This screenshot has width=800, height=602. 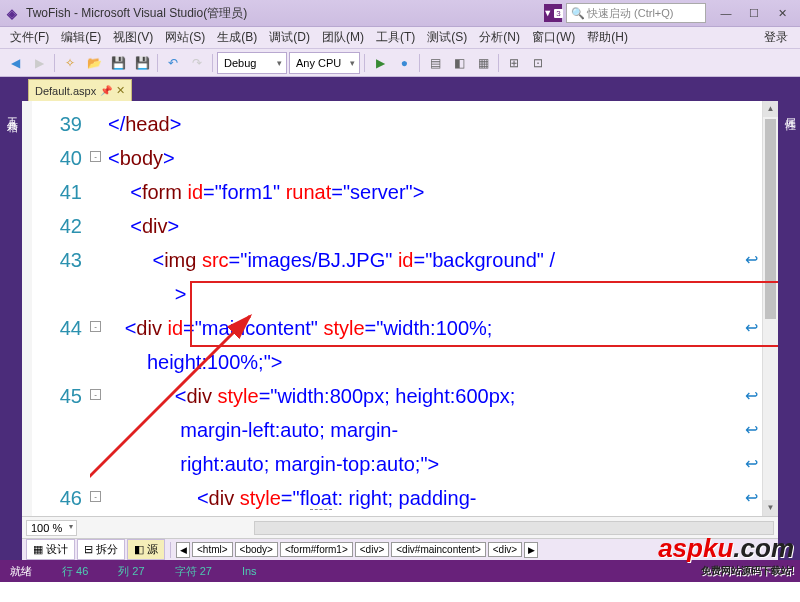 What do you see at coordinates (400, 63) in the screenshot?
I see `toolbar: ◀ ▶ ✧ 📂 💾 💾 ↶ ↷ Debug Any CPU ▶ ● ▤ ◧ ▦ …` at bounding box center [400, 63].